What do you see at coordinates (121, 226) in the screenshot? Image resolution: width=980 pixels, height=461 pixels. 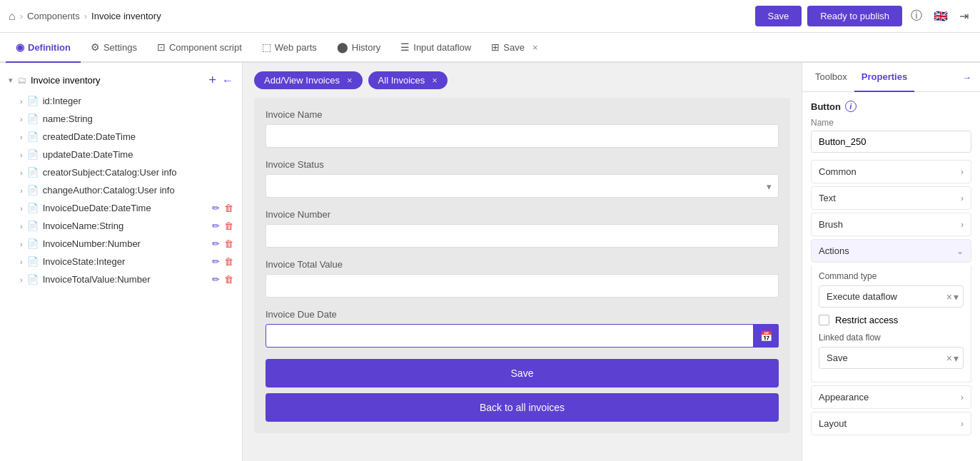 I see `sidebar-item-invoice-name: › 📄 InvoiceName:String ✏ 🗑` at bounding box center [121, 226].